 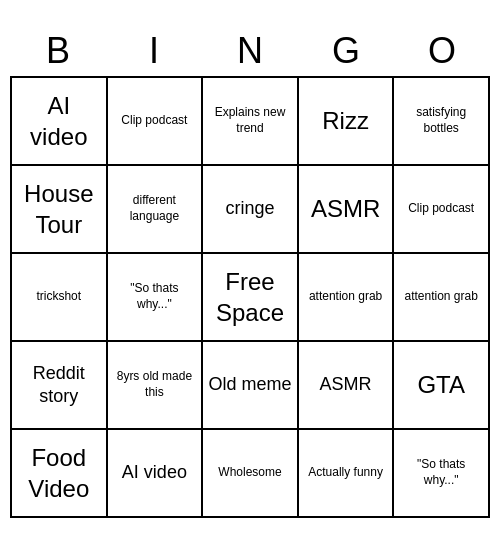 What do you see at coordinates (442, 210) in the screenshot?
I see `cell-1-4: Clip podcast` at bounding box center [442, 210].